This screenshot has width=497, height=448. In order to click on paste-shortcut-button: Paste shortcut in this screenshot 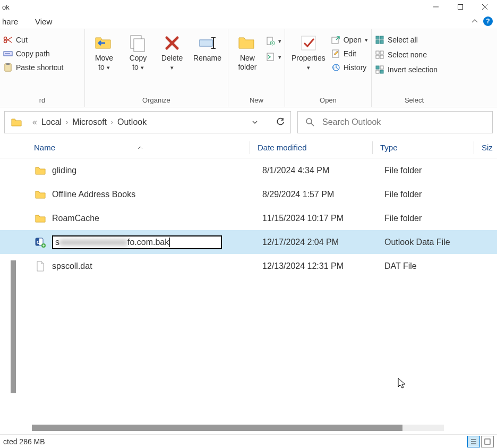, I will do `click(33, 67)`.